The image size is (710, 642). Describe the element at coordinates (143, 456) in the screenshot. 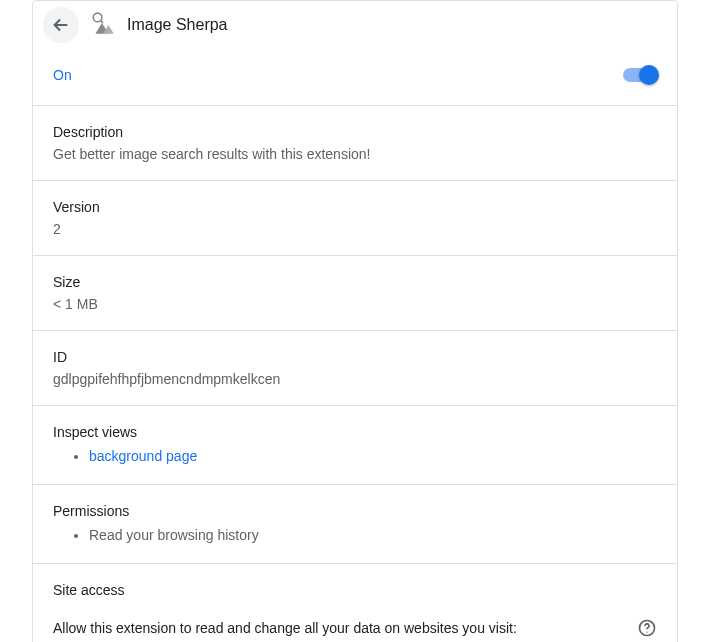

I see `background-page-link: background page` at that location.